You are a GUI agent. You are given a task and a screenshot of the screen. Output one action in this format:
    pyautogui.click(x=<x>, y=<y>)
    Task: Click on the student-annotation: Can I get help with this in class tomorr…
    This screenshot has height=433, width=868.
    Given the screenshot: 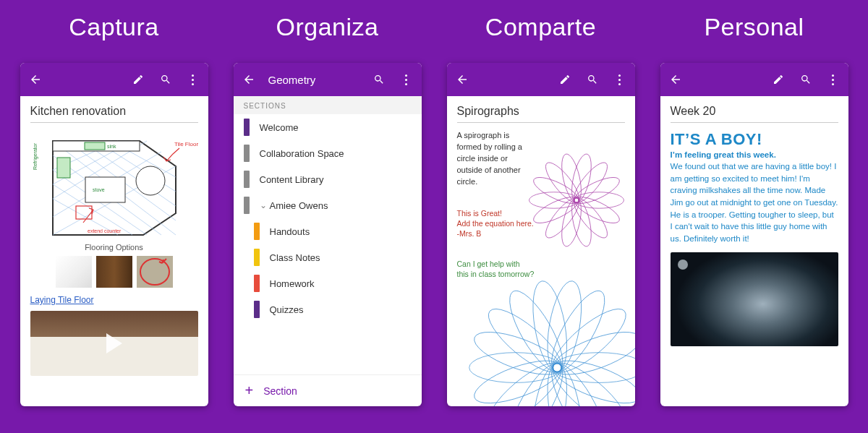 What is the action you would take?
    pyautogui.click(x=541, y=269)
    